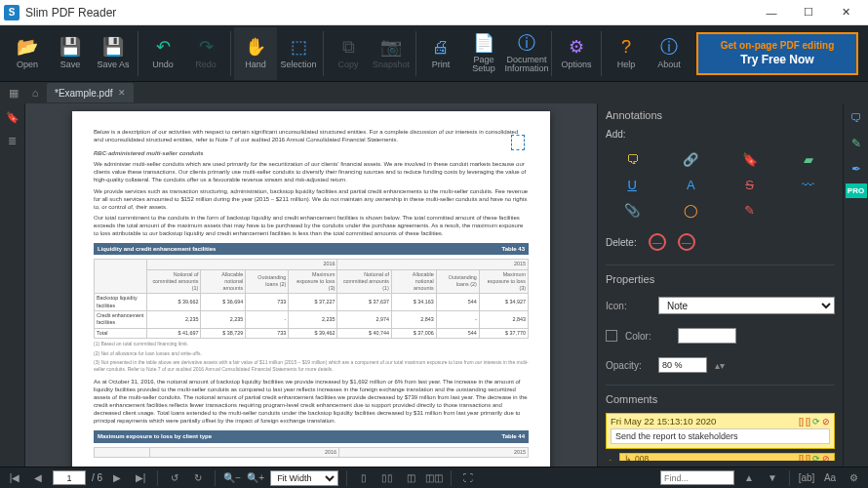 The image size is (868, 488). I want to click on redo-icon: ↷, so click(206, 47).